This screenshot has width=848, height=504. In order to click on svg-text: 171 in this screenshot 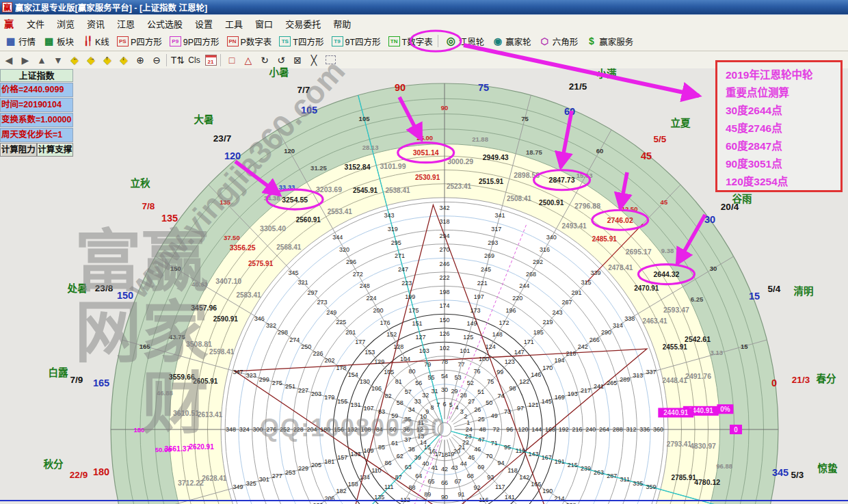, I will do `click(529, 342)`.